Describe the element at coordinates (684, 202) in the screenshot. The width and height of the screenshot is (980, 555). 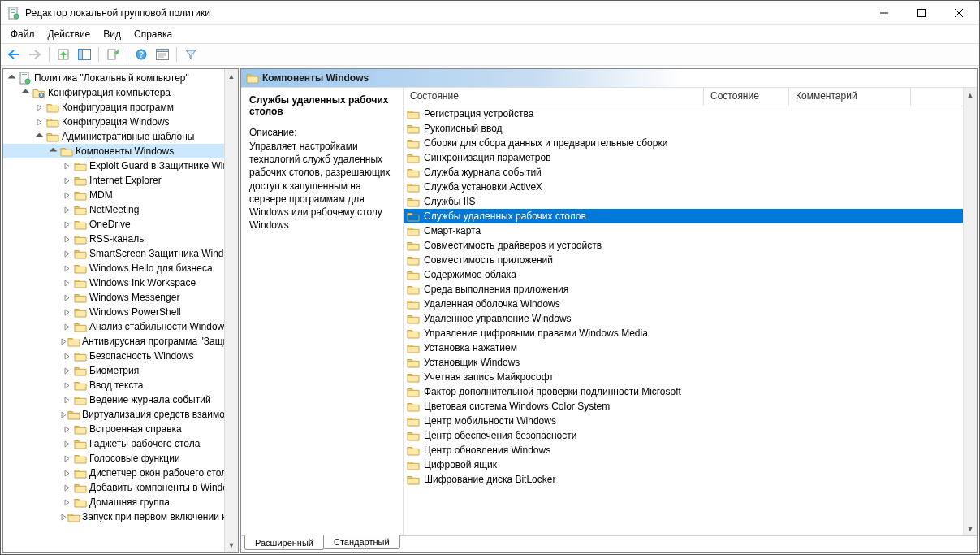
I see `list-item: Службы IIS` at that location.